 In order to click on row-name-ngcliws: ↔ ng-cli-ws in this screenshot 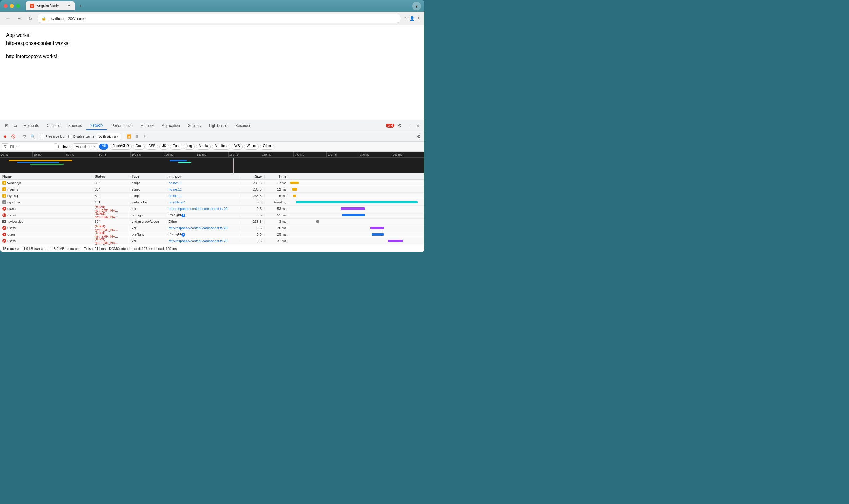, I will do `click(46, 202)`.